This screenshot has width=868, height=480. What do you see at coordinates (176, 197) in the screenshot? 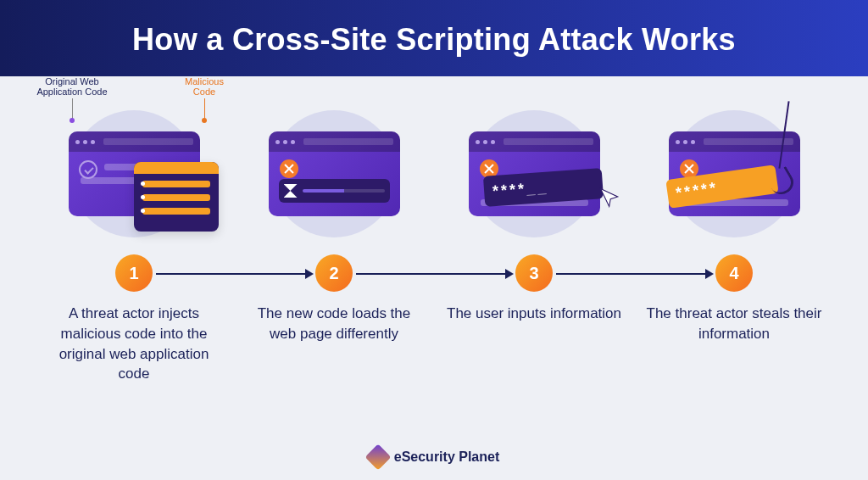
I see `malicious-code-window` at bounding box center [176, 197].